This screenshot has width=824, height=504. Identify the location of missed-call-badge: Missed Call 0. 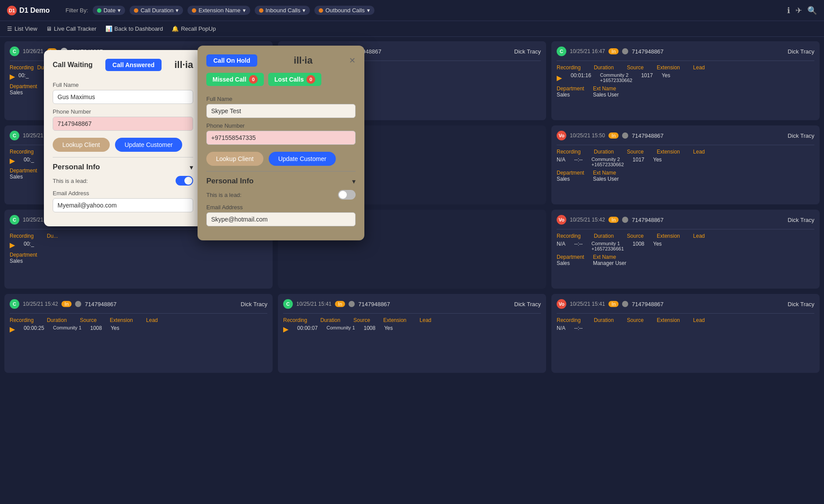
(235, 79).